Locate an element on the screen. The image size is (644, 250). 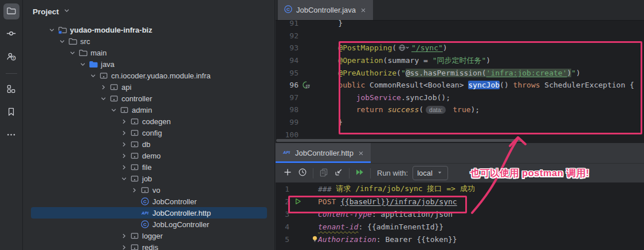
tree-item-jobcontroller-http: APIJobController.http is located at coordinates (149, 213).